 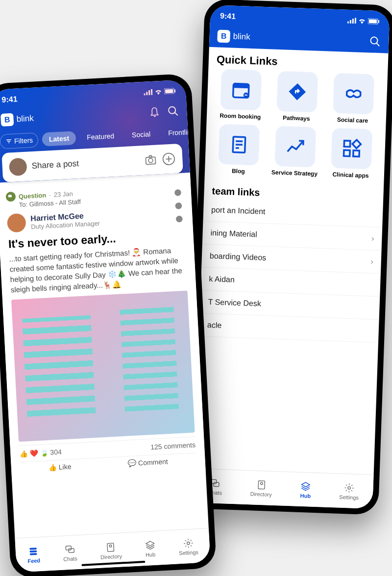 What do you see at coordinates (95, 219) in the screenshot?
I see `author-row: Harriet McGee Duty Allocation Manager` at bounding box center [95, 219].